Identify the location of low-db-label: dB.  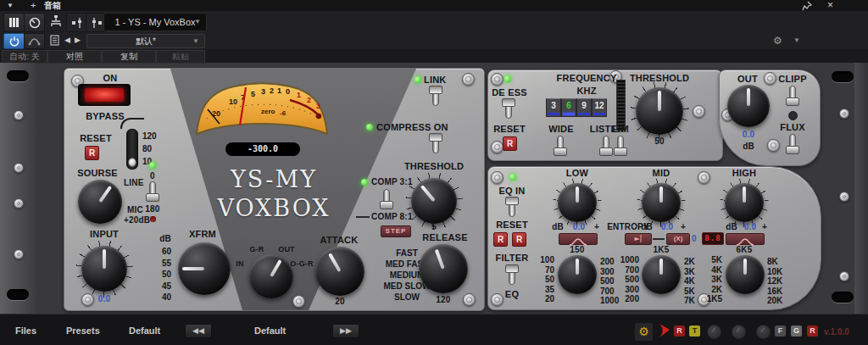
(558, 227).